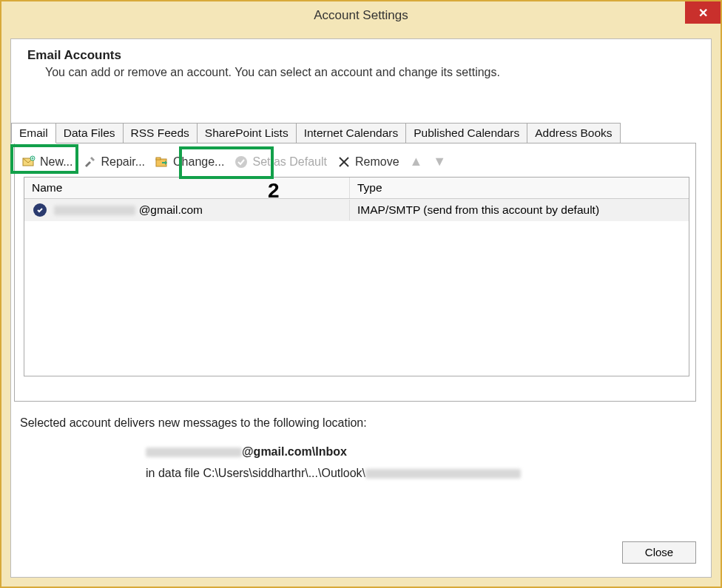 This screenshot has width=722, height=588. What do you see at coordinates (290, 162) in the screenshot?
I see `set-default-label: Set as Default` at bounding box center [290, 162].